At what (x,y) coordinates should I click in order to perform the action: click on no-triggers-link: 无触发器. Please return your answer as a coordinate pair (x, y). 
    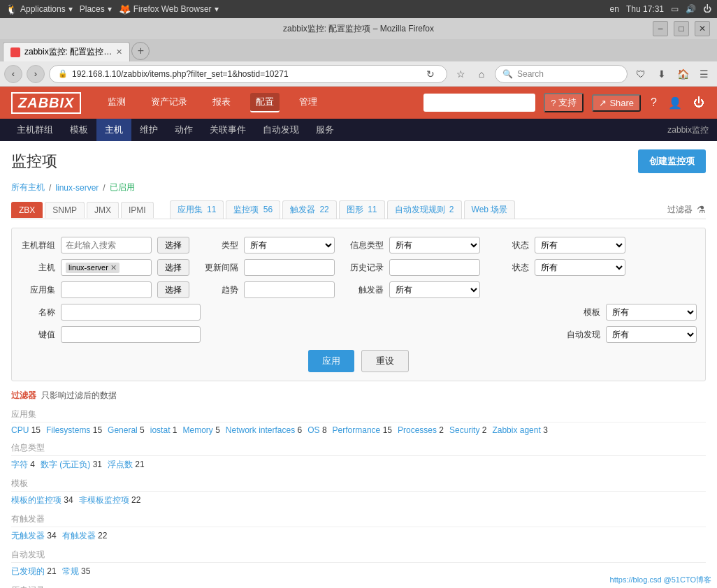
    Looking at the image, I should click on (28, 536).